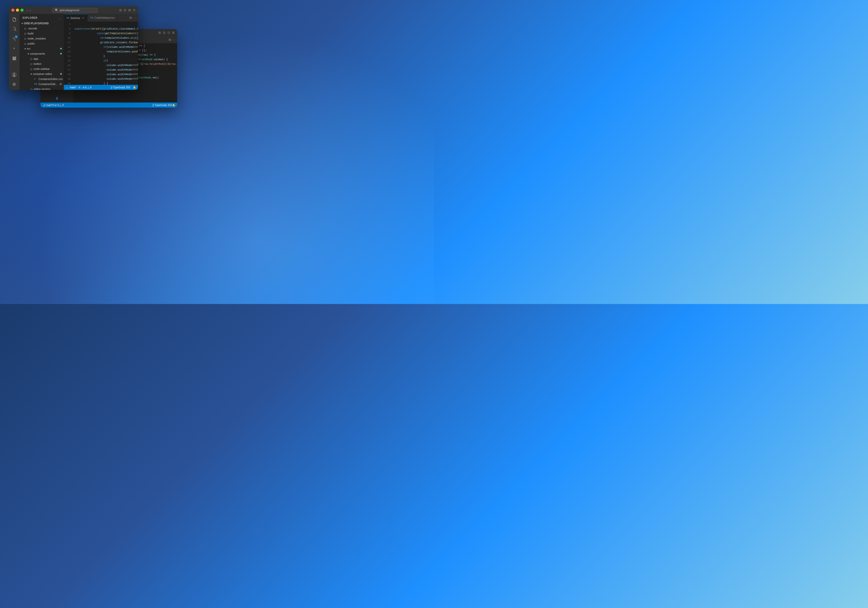 The height and width of the screenshot is (608, 868). Describe the element at coordinates (67, 33) in the screenshot. I see `ln-9: 9` at that location.